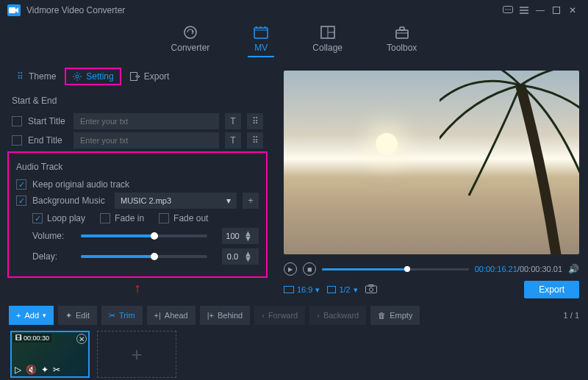 The image size is (588, 380). What do you see at coordinates (146, 140) in the screenshot?
I see `end-title-input` at bounding box center [146, 140].